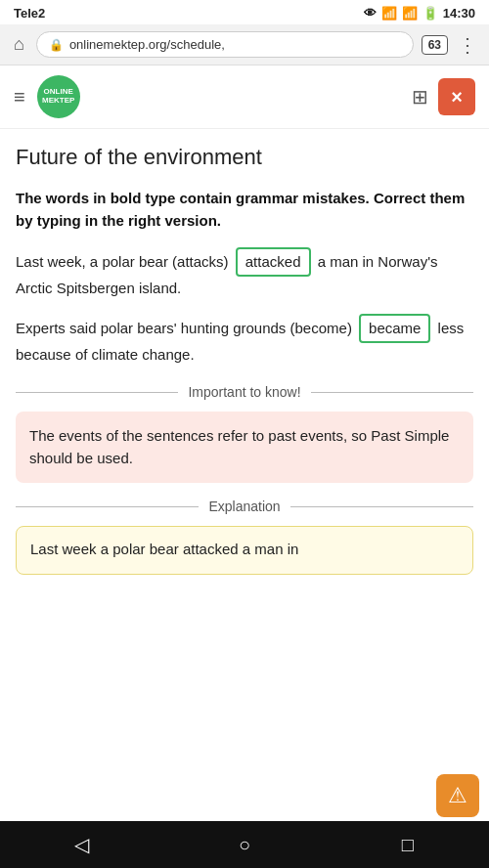 The image size is (489, 868). I want to click on recents-icon: □, so click(408, 845).